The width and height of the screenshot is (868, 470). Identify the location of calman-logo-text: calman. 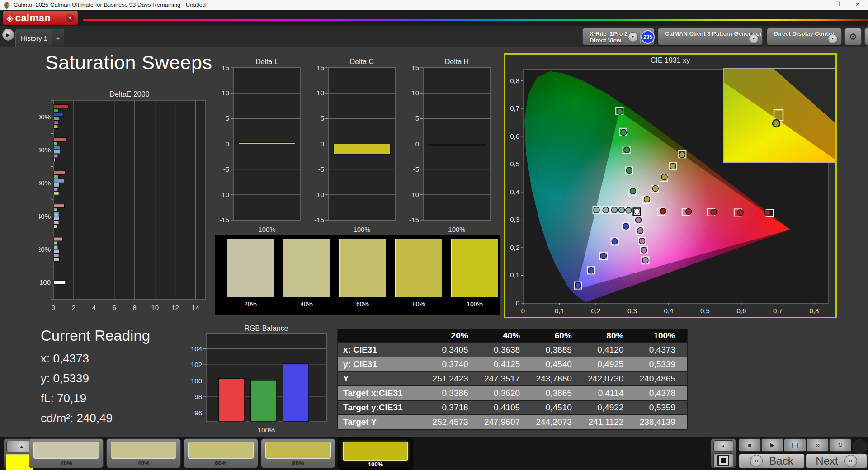
(33, 18).